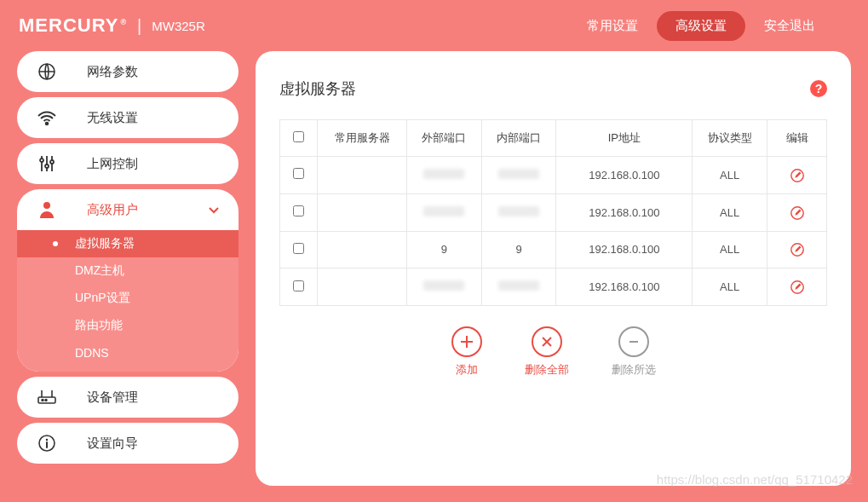 The image size is (868, 502). Describe the element at coordinates (547, 370) in the screenshot. I see `delete-all-label: 删除全部` at that location.